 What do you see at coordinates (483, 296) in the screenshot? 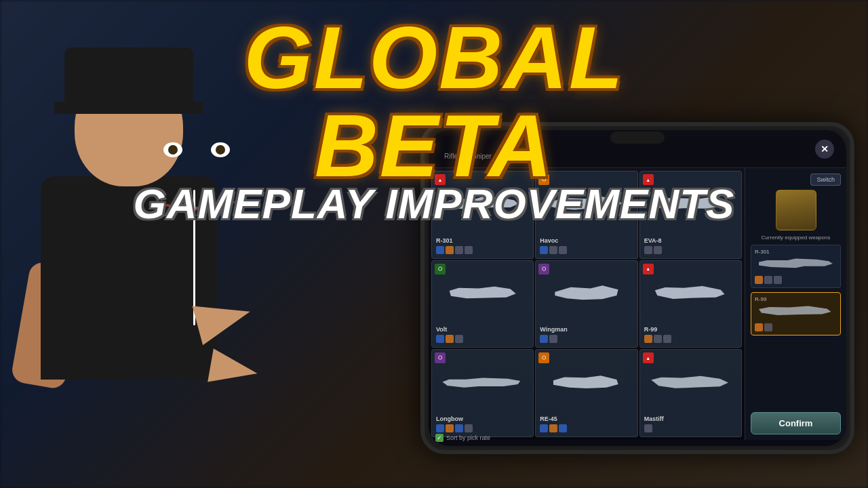
I see `weapon-icon-volt` at bounding box center [483, 296].